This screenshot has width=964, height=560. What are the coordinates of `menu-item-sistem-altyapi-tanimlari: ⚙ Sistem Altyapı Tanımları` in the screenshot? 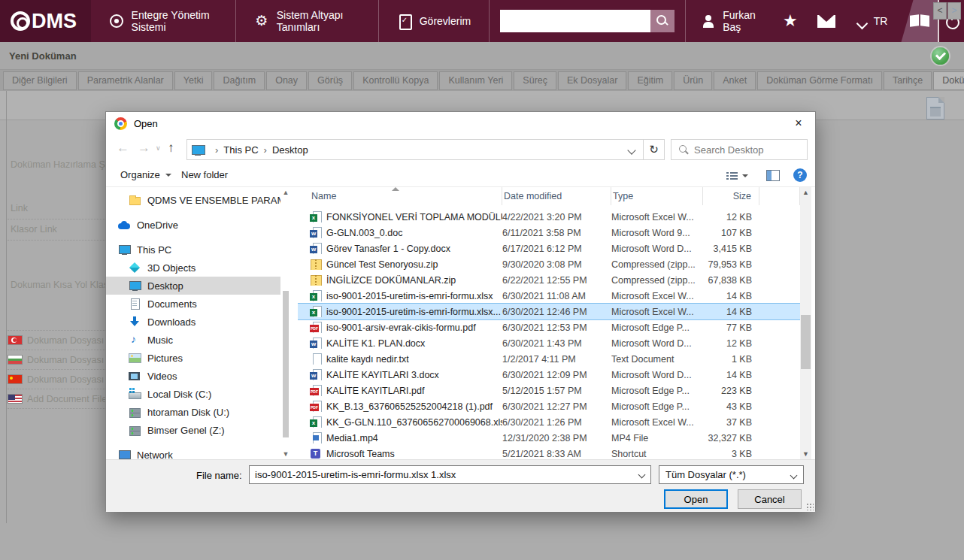 It's located at (308, 21).